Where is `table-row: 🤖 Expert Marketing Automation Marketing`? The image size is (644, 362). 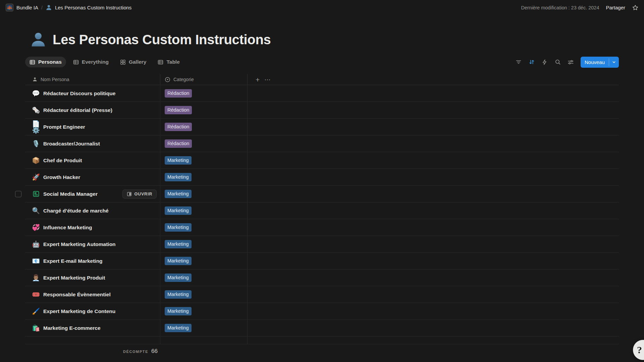
table-row: 🤖 Expert Marketing Automation Marketing is located at coordinates (322, 244).